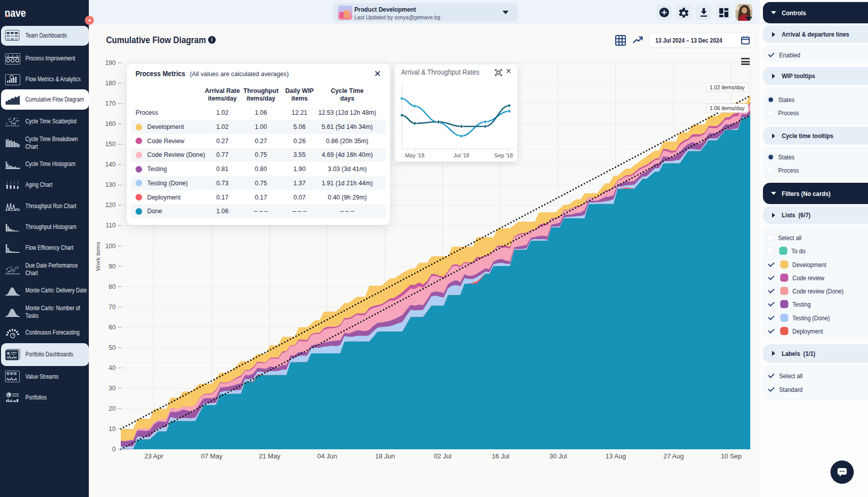 This screenshot has height=497, width=868. I want to click on svg-text: 0, so click(114, 449).